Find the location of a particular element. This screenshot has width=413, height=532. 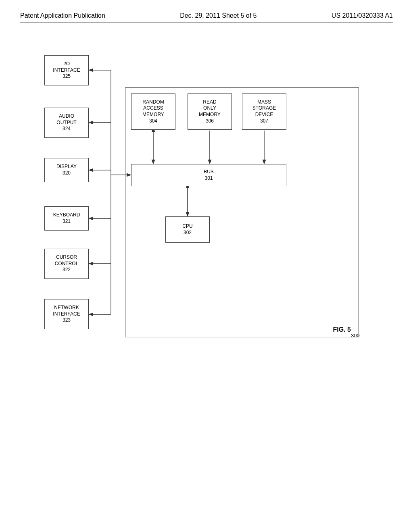

box-display: DISPLAY 320 is located at coordinates (67, 170).